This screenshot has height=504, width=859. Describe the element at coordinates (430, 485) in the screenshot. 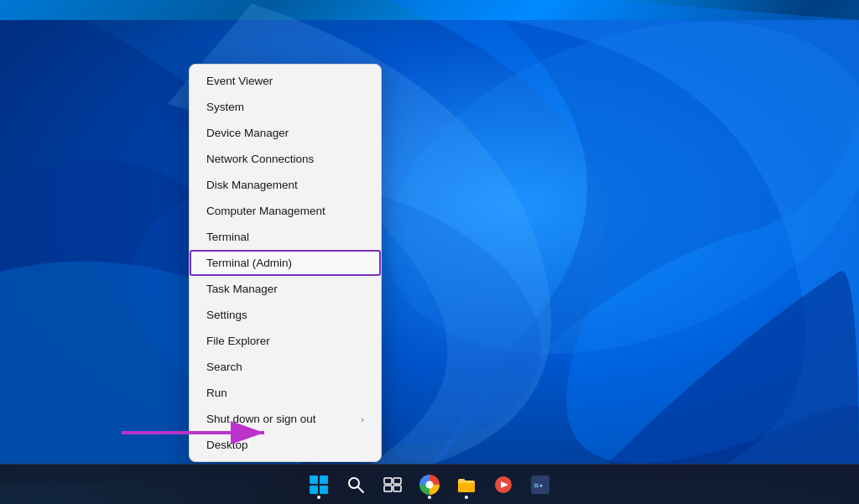

I see `taskbar-icons: ≡✦` at that location.